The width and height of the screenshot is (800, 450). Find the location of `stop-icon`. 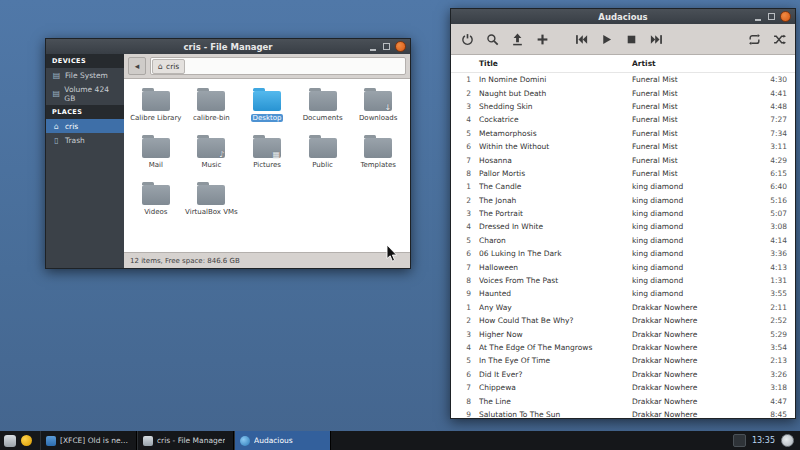

stop-icon is located at coordinates (632, 40).